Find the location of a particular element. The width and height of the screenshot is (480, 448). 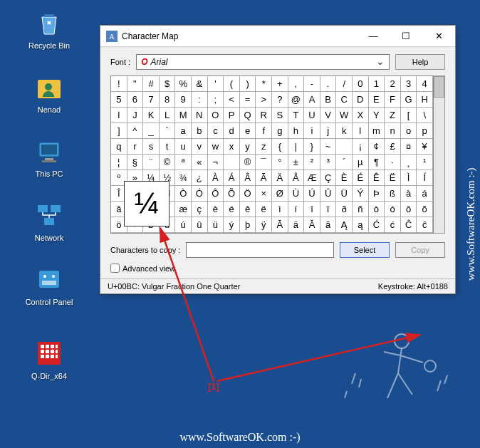

char-cell: ' is located at coordinates (216, 84).